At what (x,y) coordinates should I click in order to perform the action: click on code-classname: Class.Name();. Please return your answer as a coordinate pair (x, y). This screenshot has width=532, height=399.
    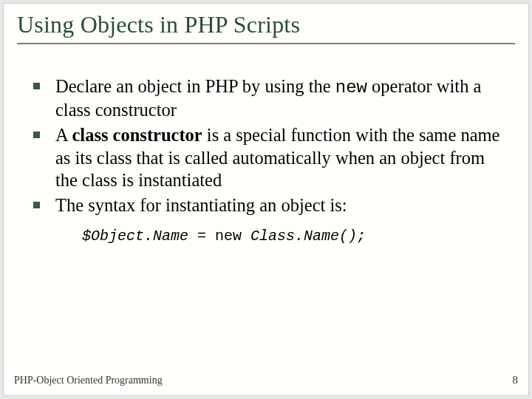
    Looking at the image, I should click on (308, 236).